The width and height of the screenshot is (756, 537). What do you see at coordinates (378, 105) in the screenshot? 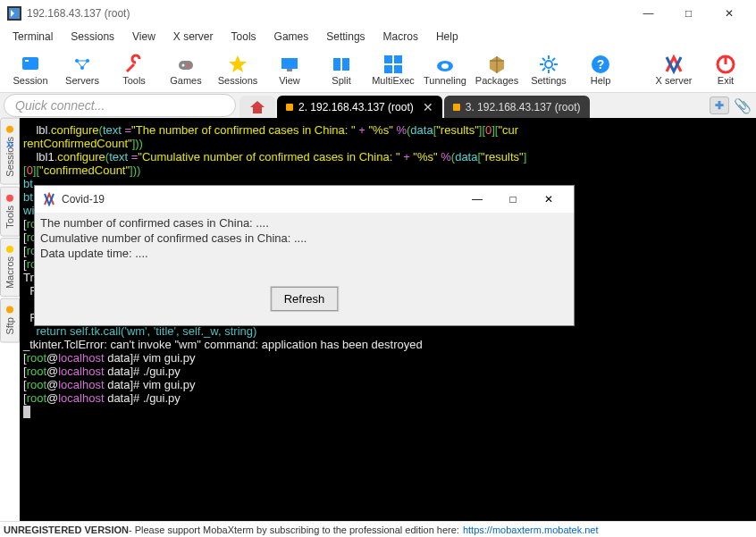
I see `tab-row: Quick connect... 2. 192.168.43.137 (root…` at bounding box center [378, 105].